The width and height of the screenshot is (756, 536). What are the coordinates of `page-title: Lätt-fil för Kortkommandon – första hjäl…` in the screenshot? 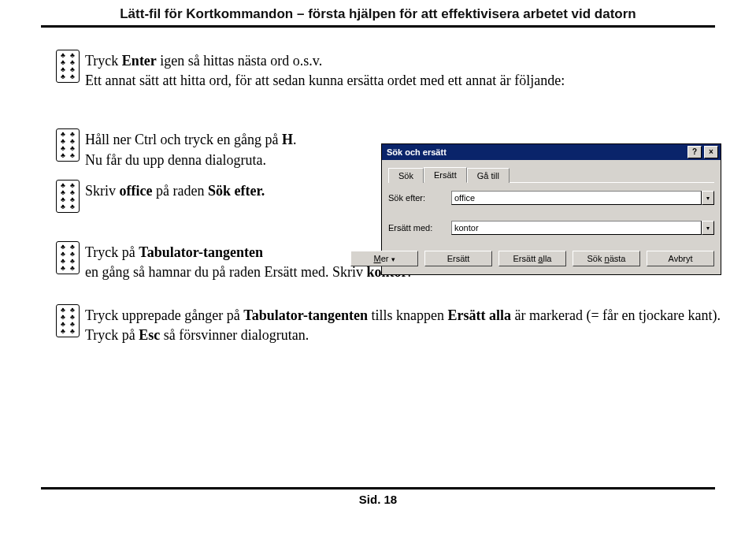 It's located at (378, 14).